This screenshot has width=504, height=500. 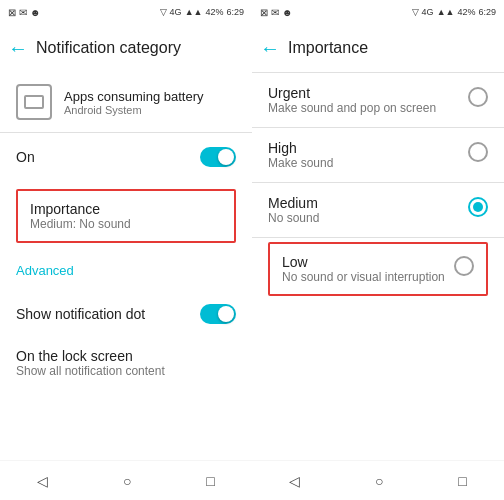 I want to click on app-icon, so click(x=34, y=102).